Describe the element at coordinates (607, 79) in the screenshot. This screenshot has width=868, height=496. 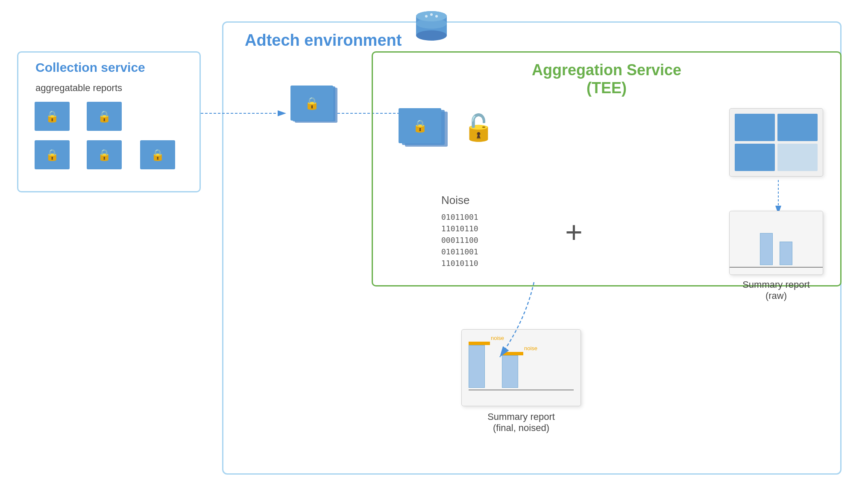
I see `aggregation-service-label: Aggregation Service (TEE)` at that location.